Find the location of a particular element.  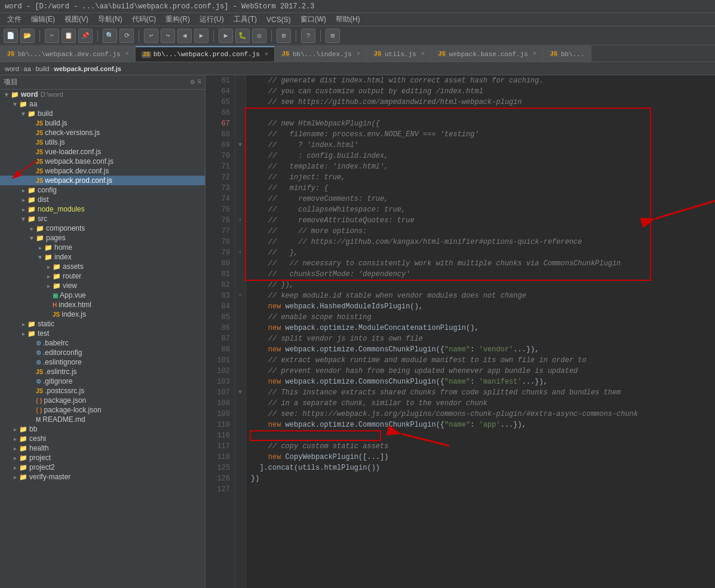

toolbar-cut-btn: ✂ is located at coordinates (52, 36).